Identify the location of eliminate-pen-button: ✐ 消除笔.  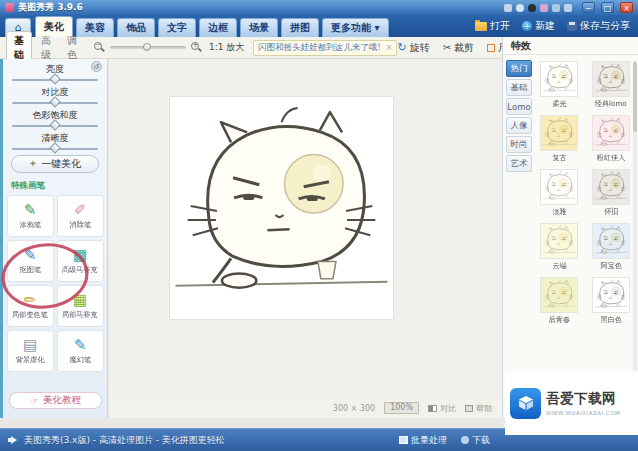
(80, 216).